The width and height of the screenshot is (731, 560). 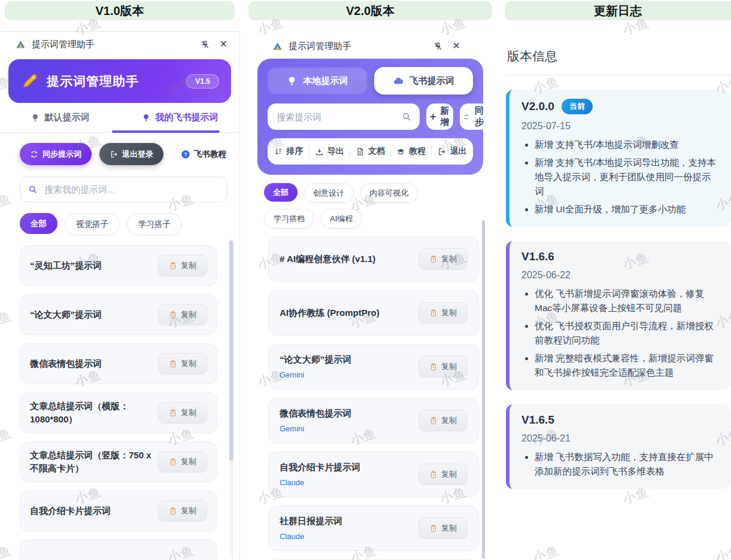 I want to click on toolbar-exit: 退出, so click(x=451, y=151).